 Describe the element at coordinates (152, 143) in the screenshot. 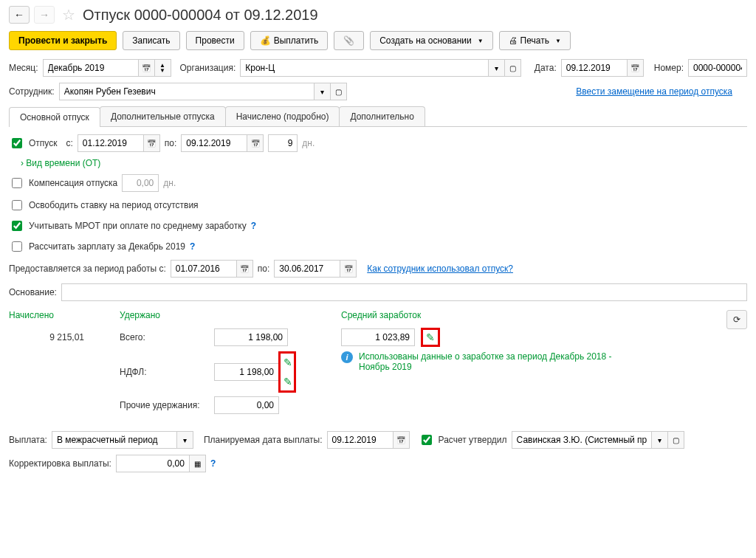

I see `from-calendar-button` at that location.